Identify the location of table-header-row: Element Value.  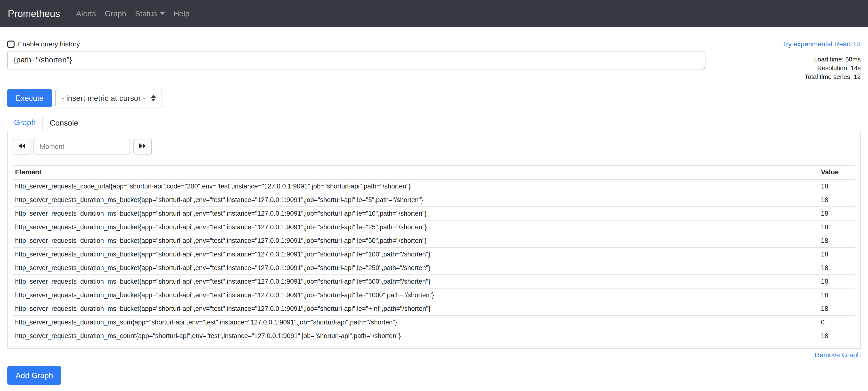
(434, 172).